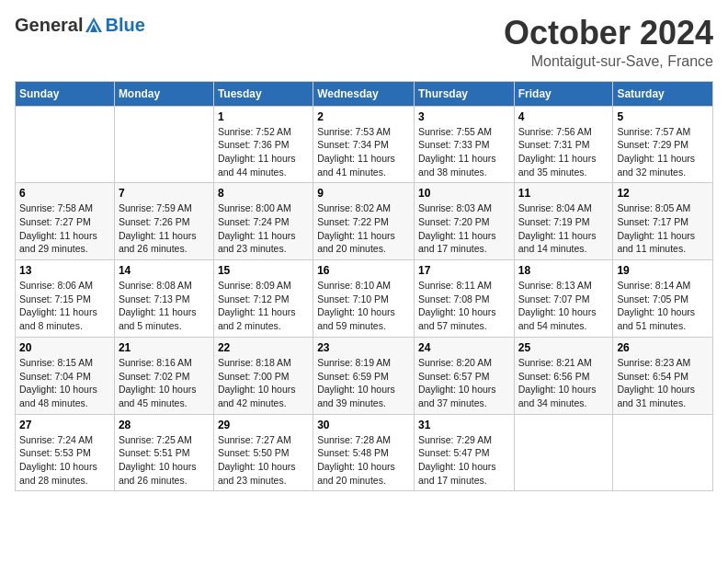  What do you see at coordinates (364, 375) in the screenshot?
I see `calendar-week-4: 20Sunrise: 8:15 AMSunset: 7:04 PMDayligh…` at bounding box center [364, 375].